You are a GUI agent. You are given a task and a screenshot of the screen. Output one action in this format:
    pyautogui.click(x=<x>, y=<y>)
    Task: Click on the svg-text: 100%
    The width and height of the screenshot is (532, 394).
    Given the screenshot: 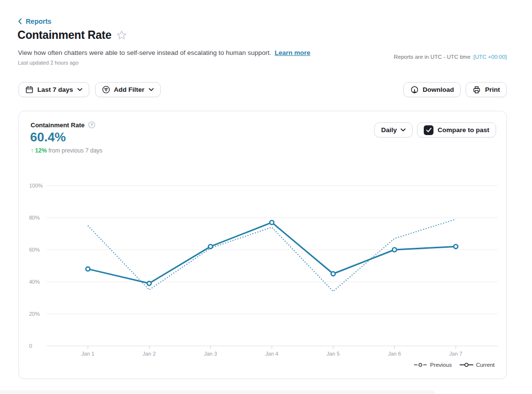 What is the action you would take?
    pyautogui.click(x=36, y=186)
    